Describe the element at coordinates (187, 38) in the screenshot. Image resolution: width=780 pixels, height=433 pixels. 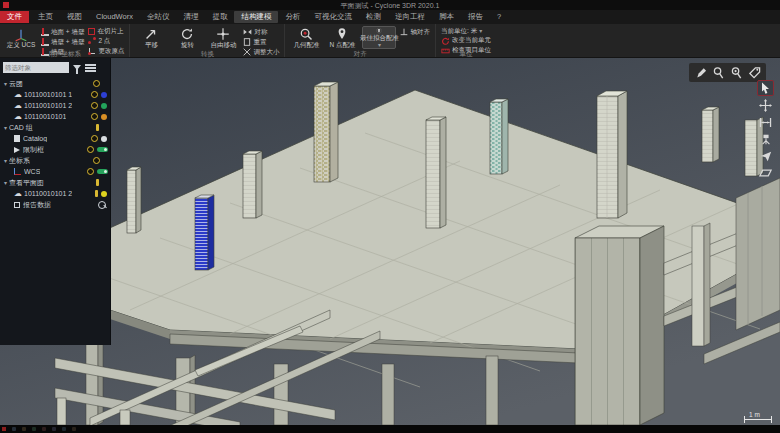
I see `rotate-button: 旋转` at that location.